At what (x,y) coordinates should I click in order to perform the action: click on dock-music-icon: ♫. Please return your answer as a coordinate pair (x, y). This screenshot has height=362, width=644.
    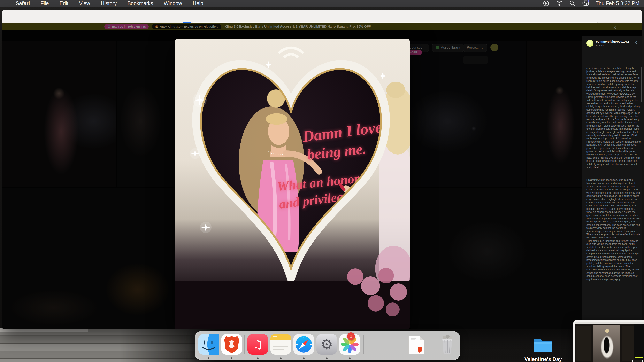
    Looking at the image, I should click on (258, 344).